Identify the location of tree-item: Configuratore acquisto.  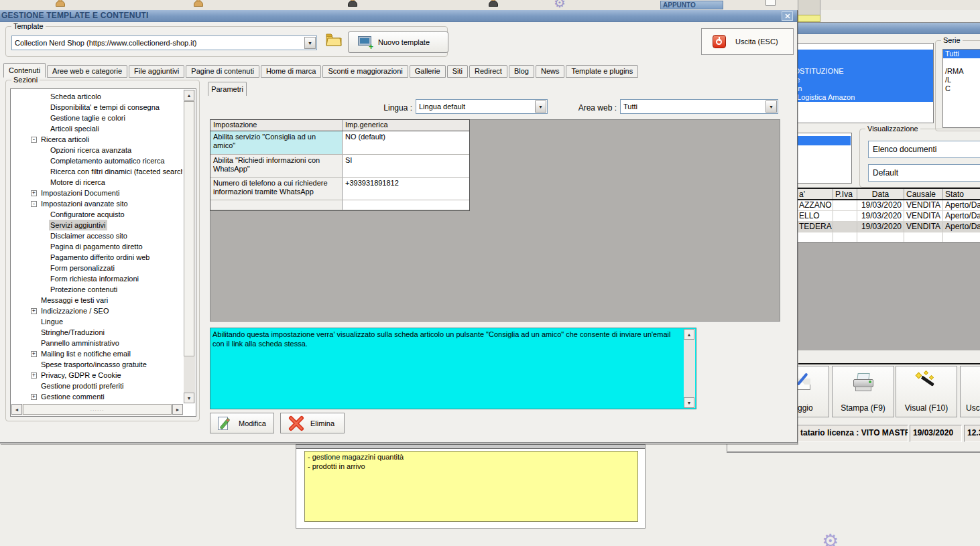
(97, 214).